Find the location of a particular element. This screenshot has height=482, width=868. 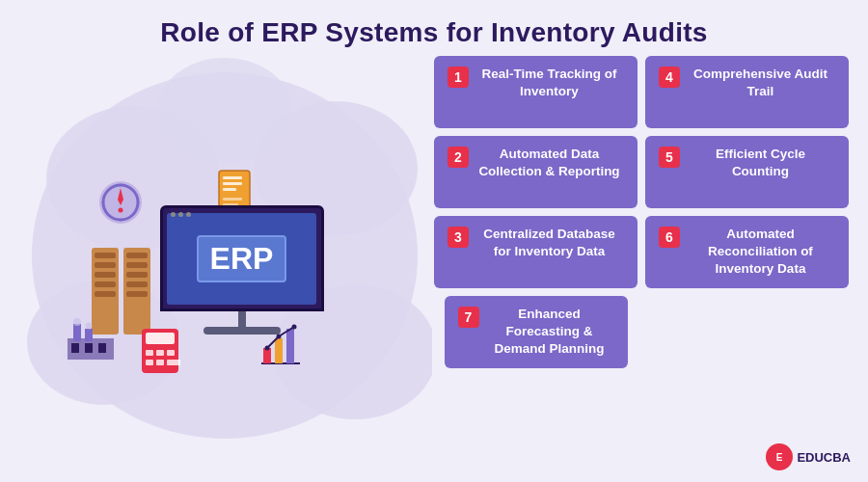

item-1: 1 Real-Time Tracking of Inventory is located at coordinates (536, 93).